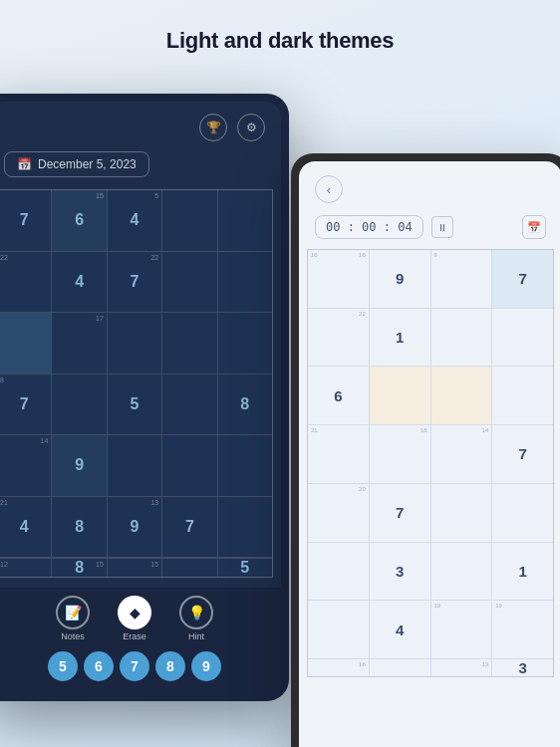  I want to click on dark-cell-36: 158, so click(79, 568).